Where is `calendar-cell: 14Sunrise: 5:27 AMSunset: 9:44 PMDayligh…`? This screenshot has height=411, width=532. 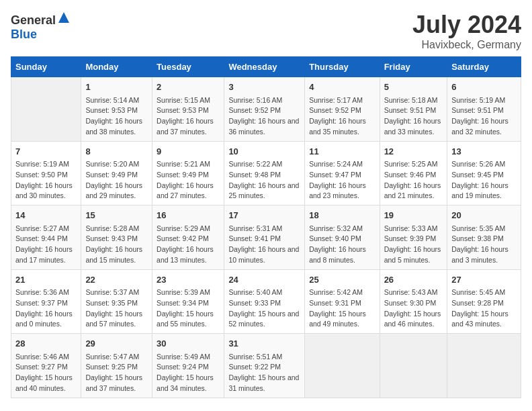
calendar-cell: 14Sunrise: 5:27 AMSunset: 9:44 PMDayligh… is located at coordinates (46, 238).